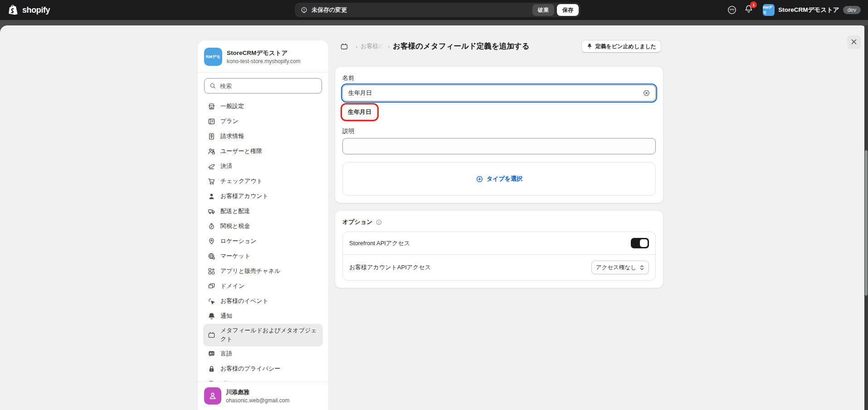 The image size is (868, 410). Describe the element at coordinates (211, 354) in the screenshot. I see `languages-icon: A文` at that location.